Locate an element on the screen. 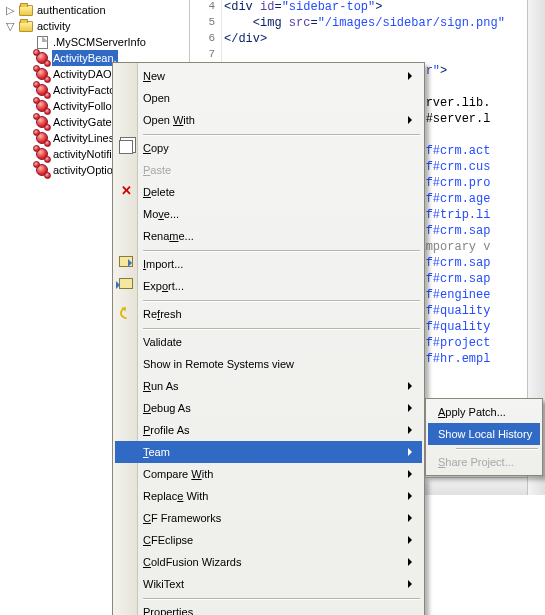 Image resolution: width=545 pixels, height=615 pixels. line-number: 4 is located at coordinates (206, 8).